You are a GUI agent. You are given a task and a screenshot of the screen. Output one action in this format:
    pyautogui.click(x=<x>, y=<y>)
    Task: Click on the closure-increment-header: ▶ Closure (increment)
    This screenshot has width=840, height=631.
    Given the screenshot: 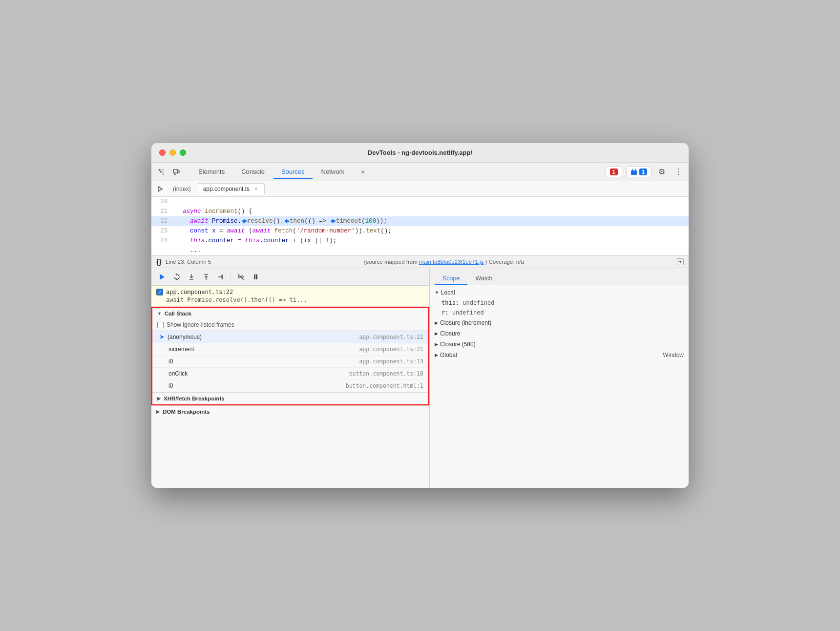 What is the action you would take?
    pyautogui.click(x=559, y=323)
    